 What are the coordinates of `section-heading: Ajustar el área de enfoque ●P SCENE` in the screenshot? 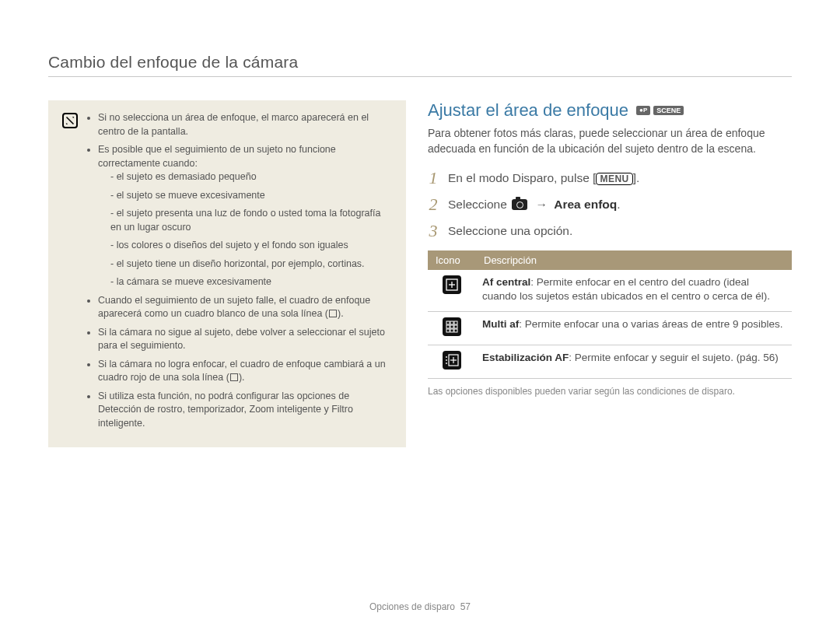 It's located at (610, 110).